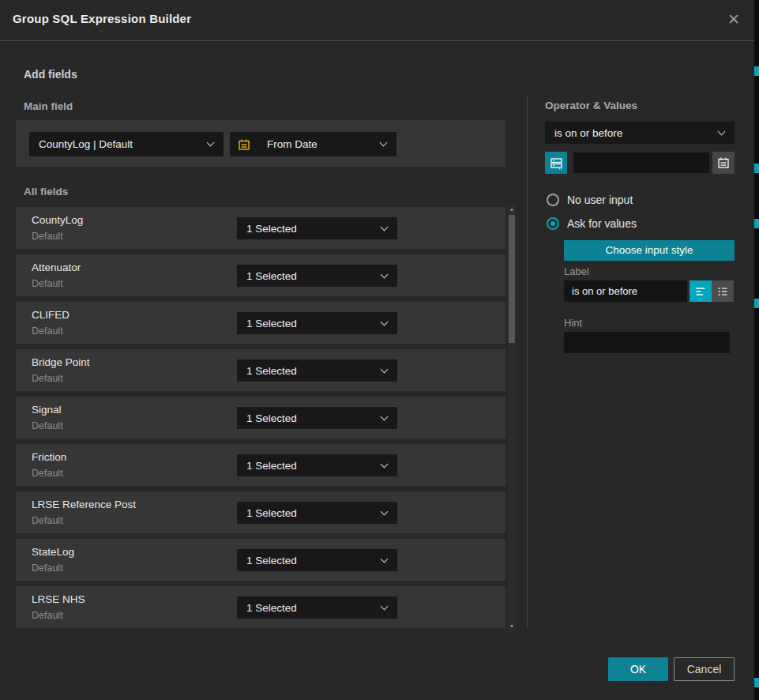 The height and width of the screenshot is (700, 759). I want to click on close-icon: ✕, so click(734, 20).